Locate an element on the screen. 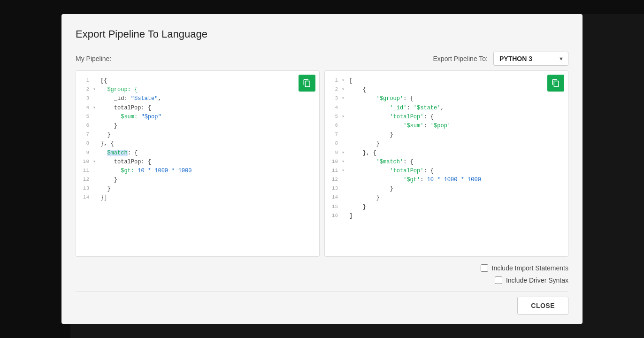 The width and height of the screenshot is (644, 338). code-line: 14 }] is located at coordinates (198, 198).